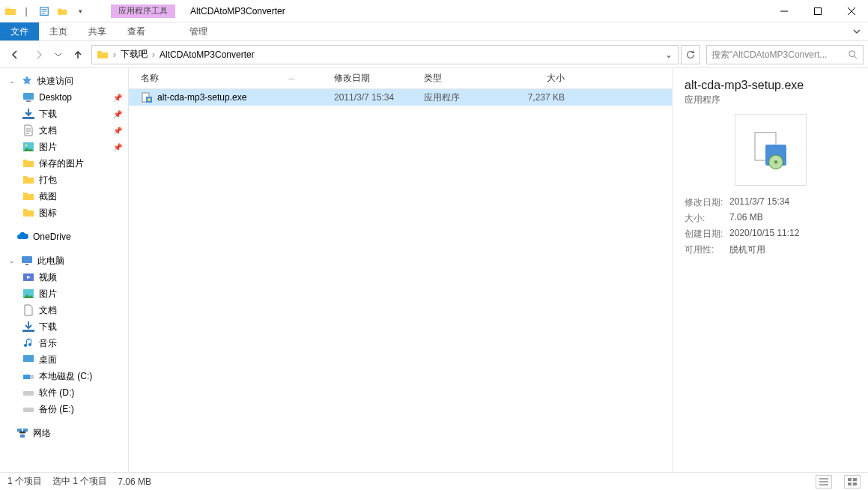  What do you see at coordinates (58, 31) in the screenshot?
I see `tab-home: 主页` at bounding box center [58, 31].